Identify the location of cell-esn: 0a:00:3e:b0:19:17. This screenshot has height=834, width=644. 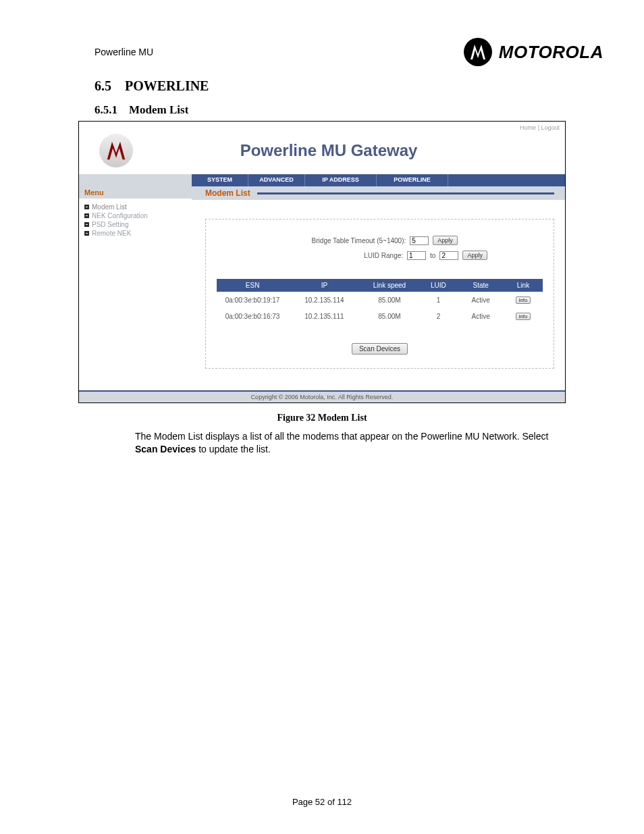
(252, 300).